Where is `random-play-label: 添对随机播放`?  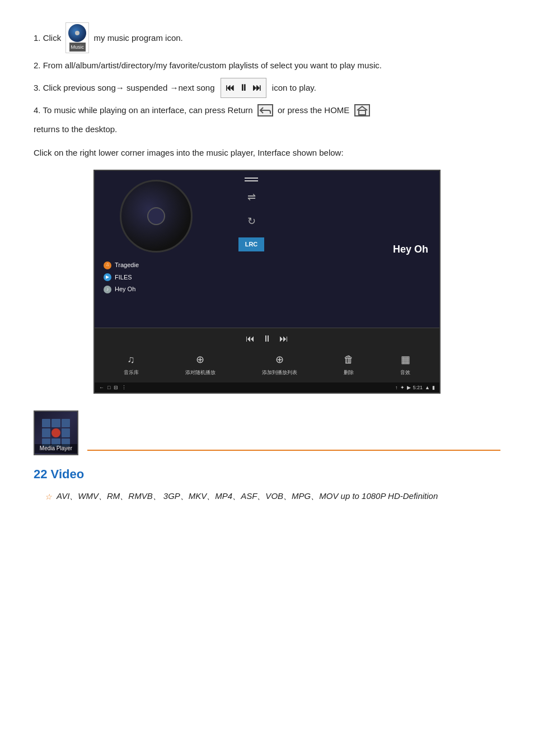
random-play-label: 添对随机播放 is located at coordinates (200, 372).